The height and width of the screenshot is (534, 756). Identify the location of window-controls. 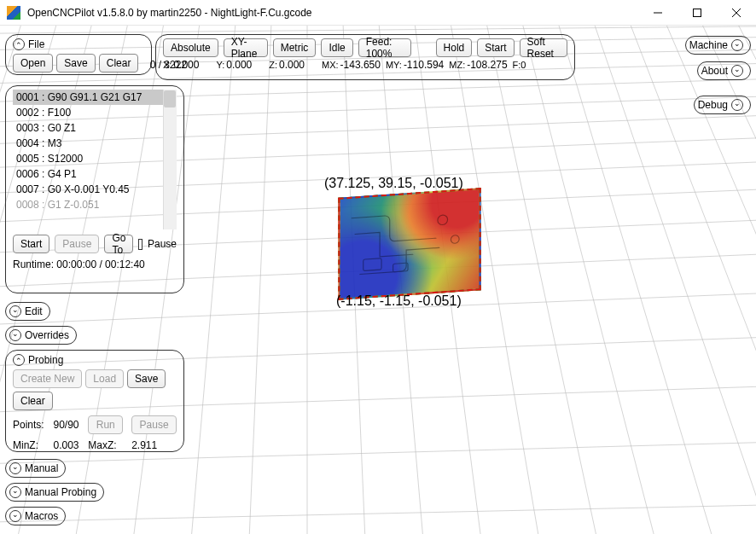
(697, 13).